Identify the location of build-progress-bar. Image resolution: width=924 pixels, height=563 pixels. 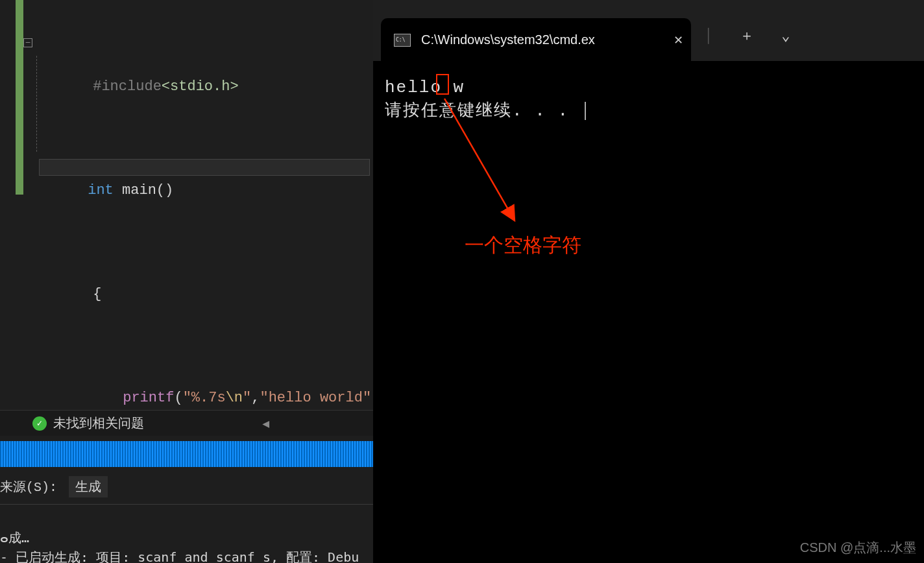
(187, 454).